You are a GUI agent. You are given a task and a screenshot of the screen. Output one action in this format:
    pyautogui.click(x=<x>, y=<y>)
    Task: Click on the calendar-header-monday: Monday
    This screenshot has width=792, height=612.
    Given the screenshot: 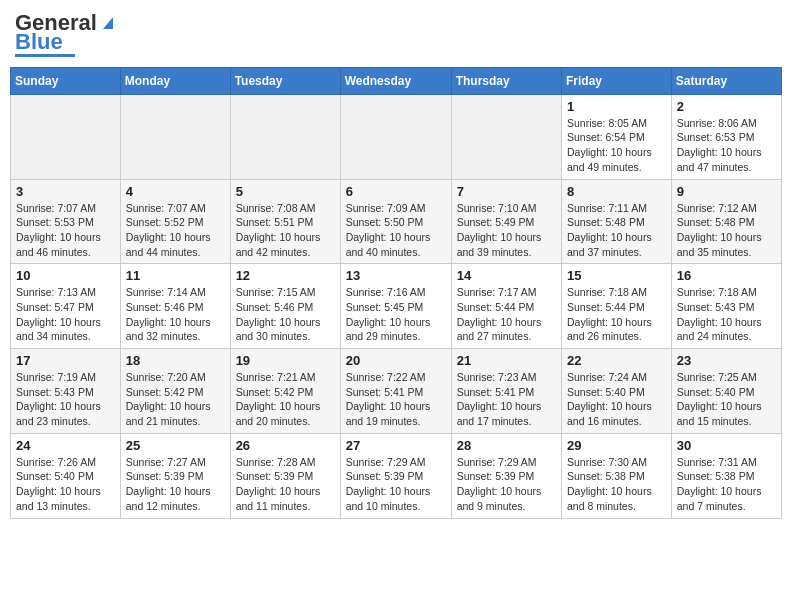 What is the action you would take?
    pyautogui.click(x=175, y=80)
    